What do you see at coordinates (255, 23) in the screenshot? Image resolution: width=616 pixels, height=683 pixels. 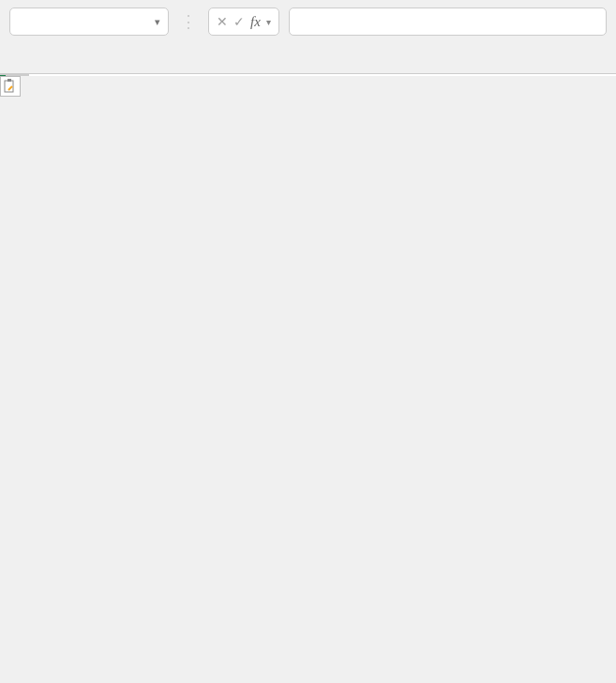 I see `fx-icon: fx` at bounding box center [255, 23].